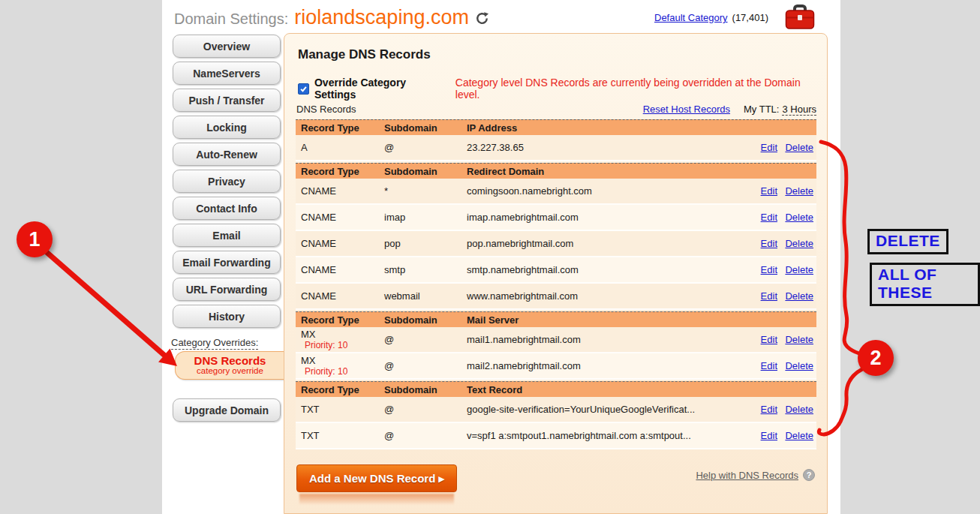 The height and width of the screenshot is (514, 980). What do you see at coordinates (641, 89) in the screenshot?
I see `override-warning-text: Category level DNS Records are currently…` at bounding box center [641, 89].